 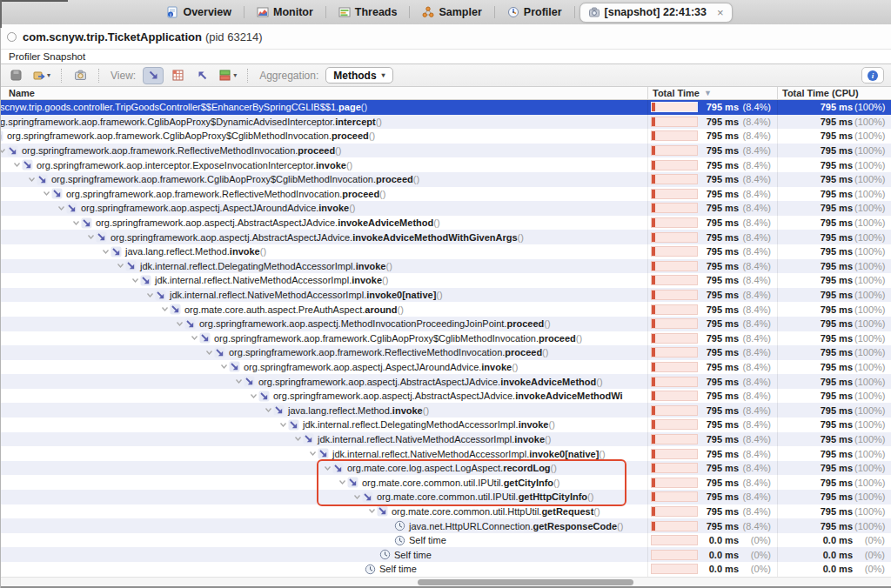 What do you see at coordinates (446, 468) in the screenshot?
I see `tree-row: org.mate.core.log.aspect.LogAspect.recor…` at bounding box center [446, 468].